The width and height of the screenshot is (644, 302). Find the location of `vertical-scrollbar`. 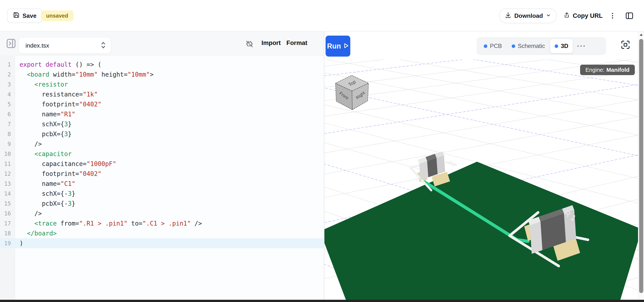

vertical-scrollbar is located at coordinates (641, 167).